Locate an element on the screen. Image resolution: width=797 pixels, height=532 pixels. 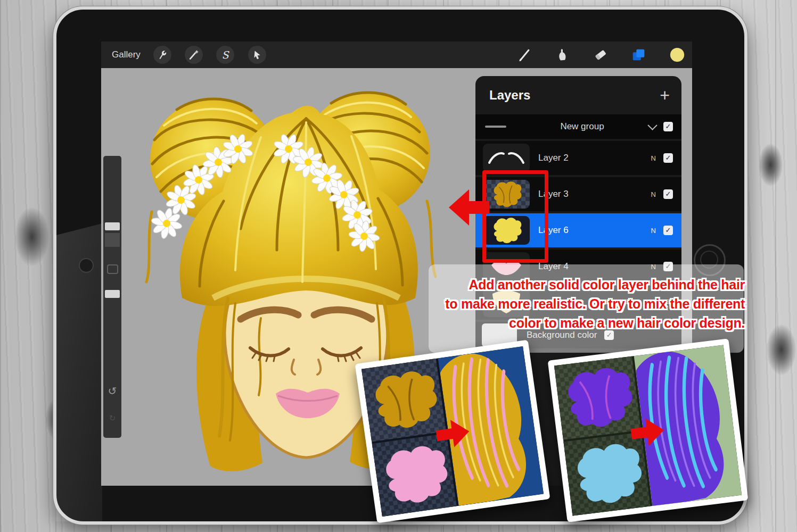
wrench-icon is located at coordinates (162, 55).